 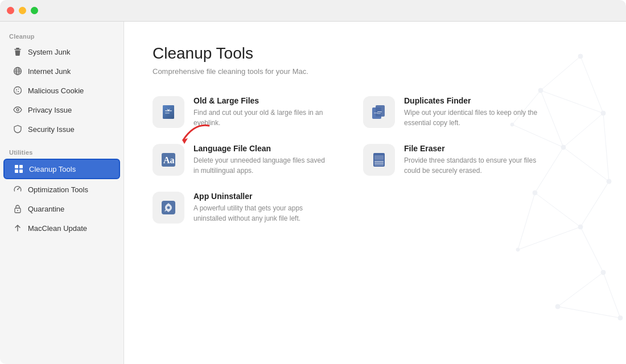 What do you see at coordinates (375, 72) in the screenshot?
I see `page-subtitle: Comprehensive file cleaning tools for yo…` at bounding box center [375, 72].